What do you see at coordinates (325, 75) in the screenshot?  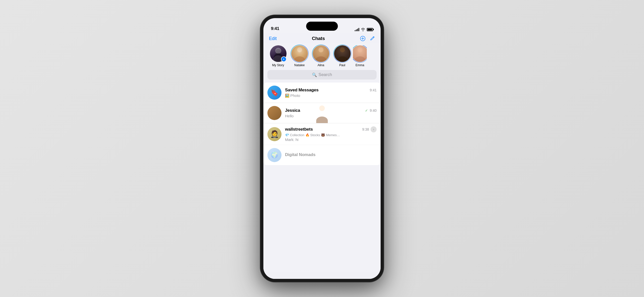 I see `search-placeholder: Search` at bounding box center [325, 75].